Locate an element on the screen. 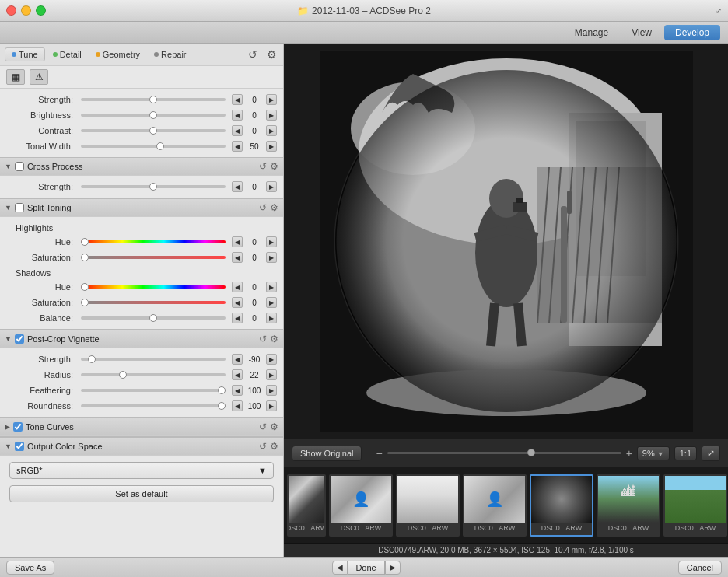 Image resolution: width=728 pixels, height=577 pixels. panel-tab-tune: Tune is located at coordinates (25, 54).